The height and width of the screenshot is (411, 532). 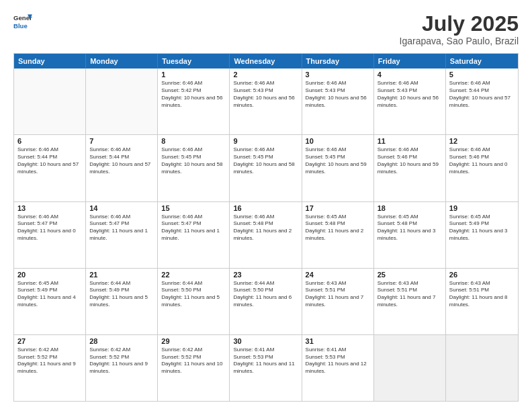 I want to click on cell-details: Sunrise: 6:46 AM Sunset: 5:42 PM Dayligh…, so click(x=193, y=94).